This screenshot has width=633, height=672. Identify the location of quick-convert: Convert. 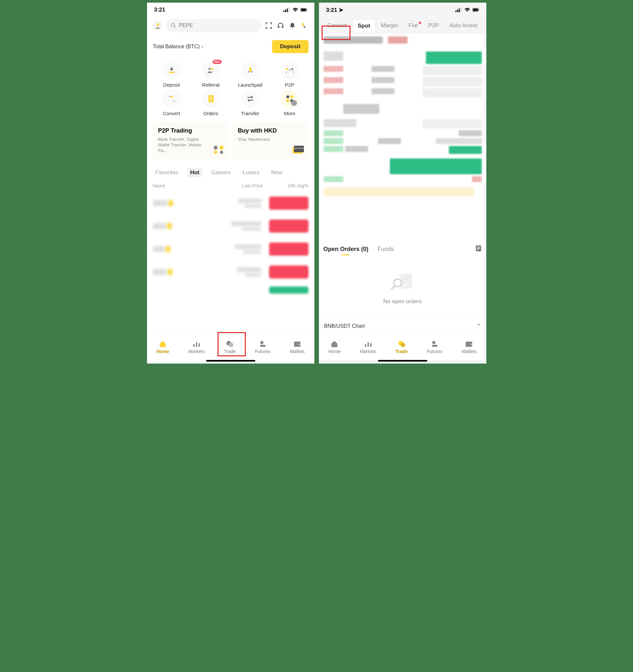
(172, 103).